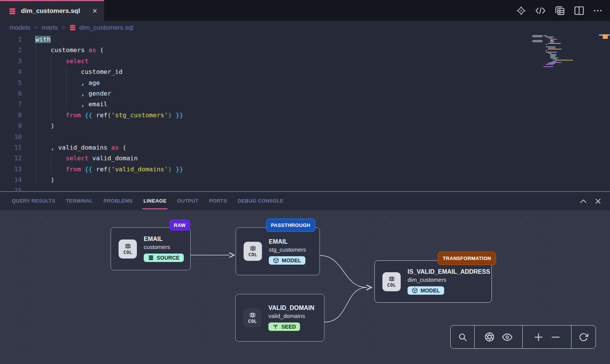  What do you see at coordinates (188, 201) in the screenshot?
I see `panel-tab-output: OUTPUT` at bounding box center [188, 201].